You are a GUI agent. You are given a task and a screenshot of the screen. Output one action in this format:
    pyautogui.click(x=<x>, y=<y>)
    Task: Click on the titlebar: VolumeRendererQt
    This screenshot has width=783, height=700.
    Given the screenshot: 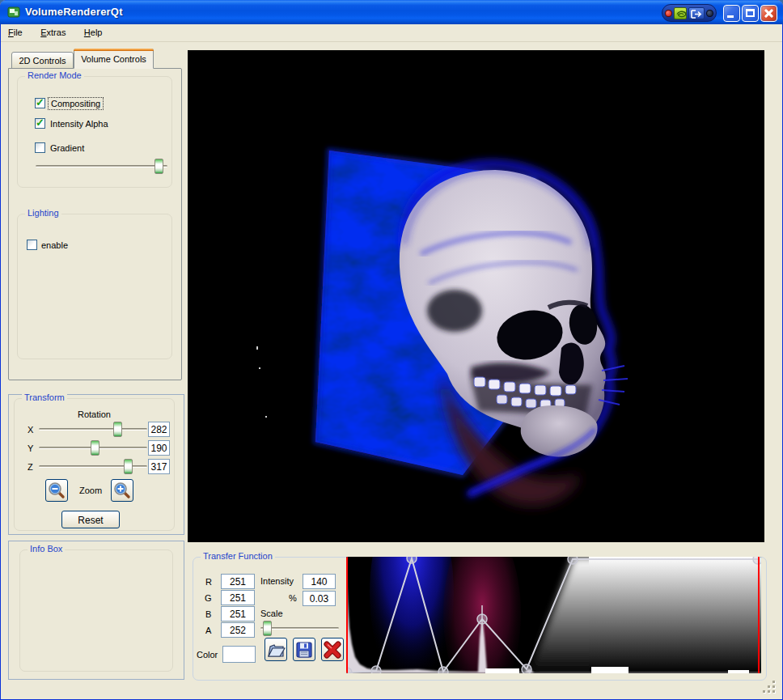 What is the action you would take?
    pyautogui.click(x=392, y=12)
    